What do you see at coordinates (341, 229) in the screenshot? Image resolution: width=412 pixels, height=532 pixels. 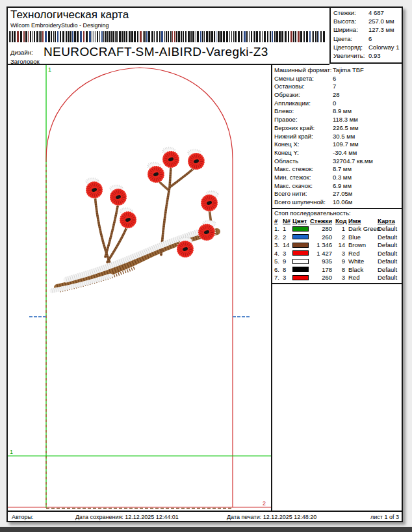 I see `stop-code: 1` at bounding box center [341, 229].